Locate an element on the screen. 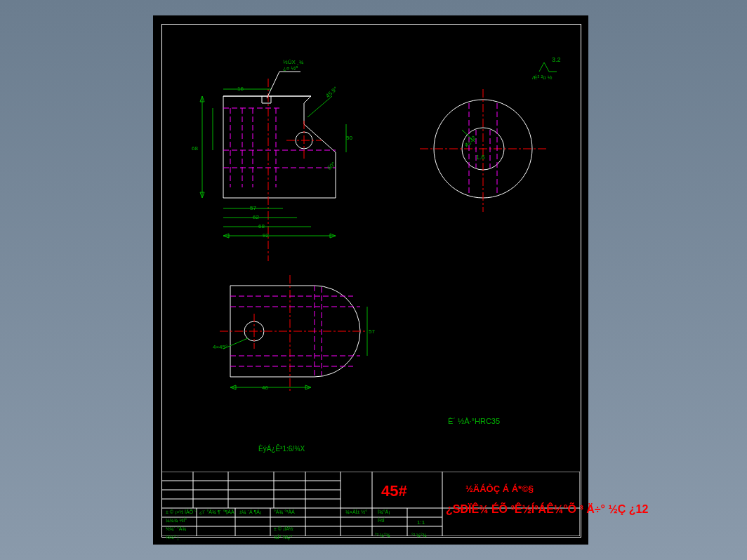 The height and width of the screenshot is (560, 747). leader-note-2: ¿¤ ½ª is located at coordinates (291, 69).